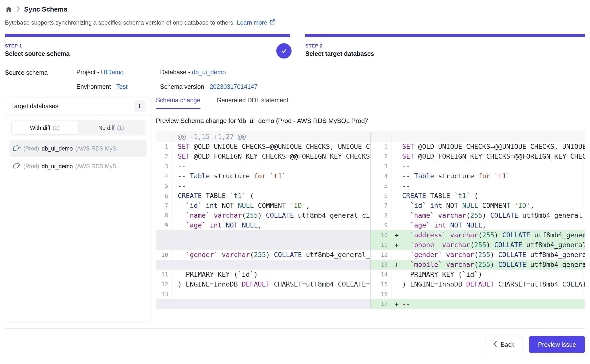  Describe the element at coordinates (381, 186) in the screenshot. I see `line-number: 5` at that location.